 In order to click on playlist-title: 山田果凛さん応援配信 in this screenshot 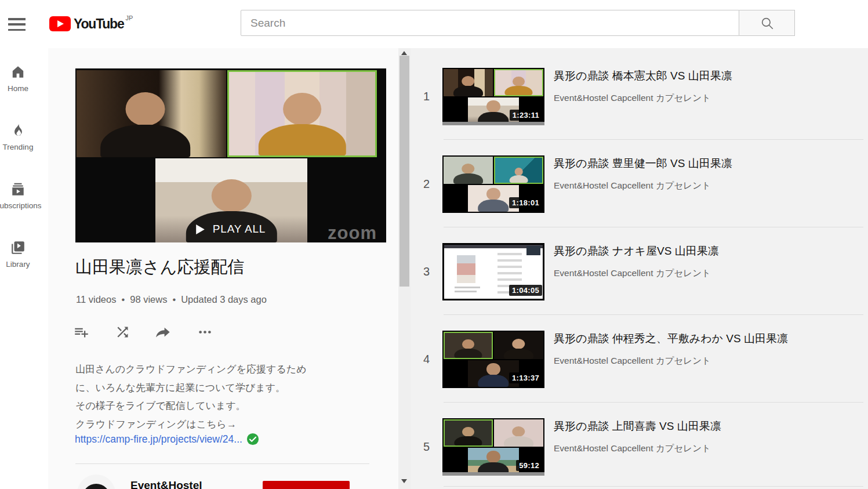, I will do `click(160, 267)`.